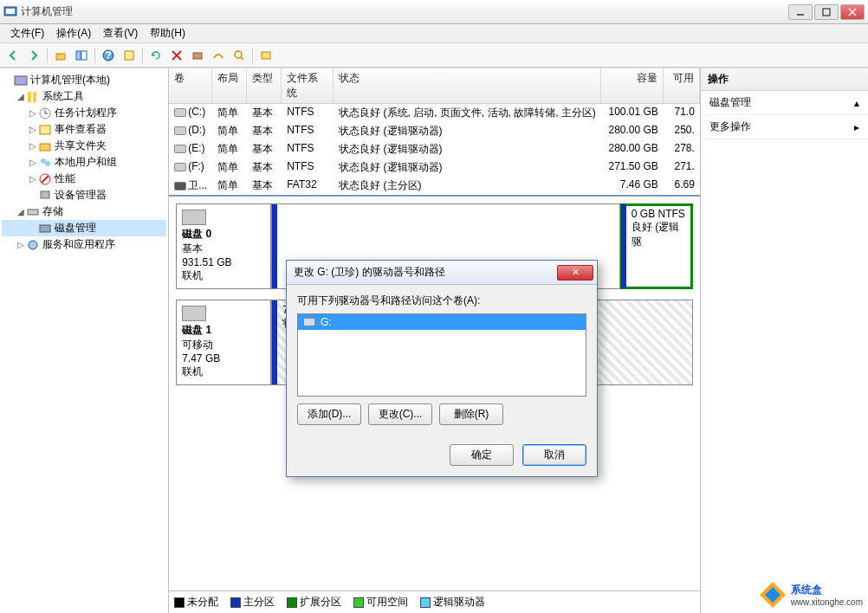  I want to click on tree-label: 设备管理器, so click(81, 196).